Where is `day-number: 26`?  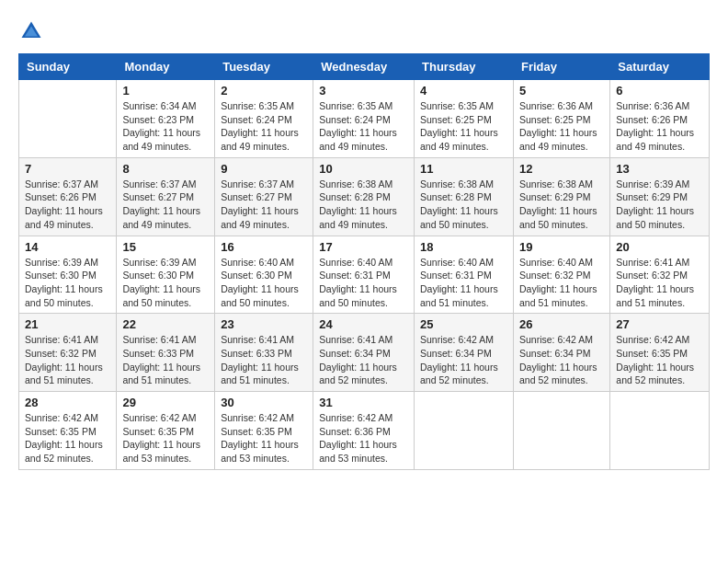
day-number: 26 is located at coordinates (562, 324).